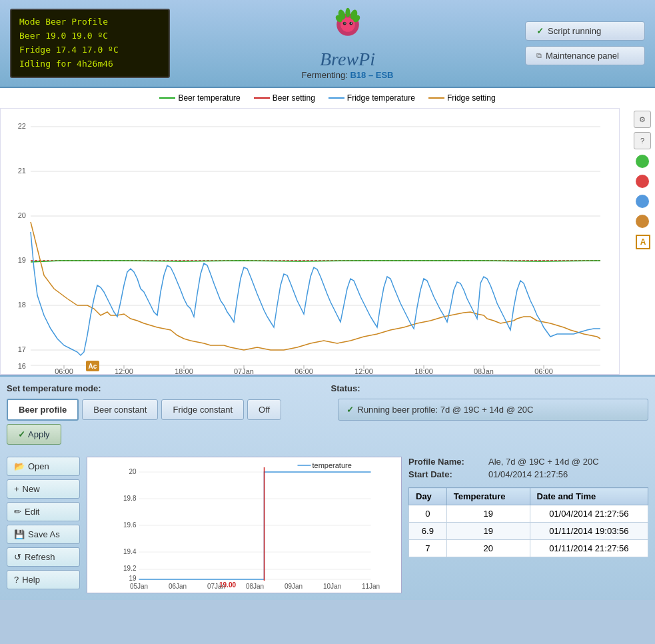  I want to click on tab-beer-profile: Beer profile, so click(43, 409).